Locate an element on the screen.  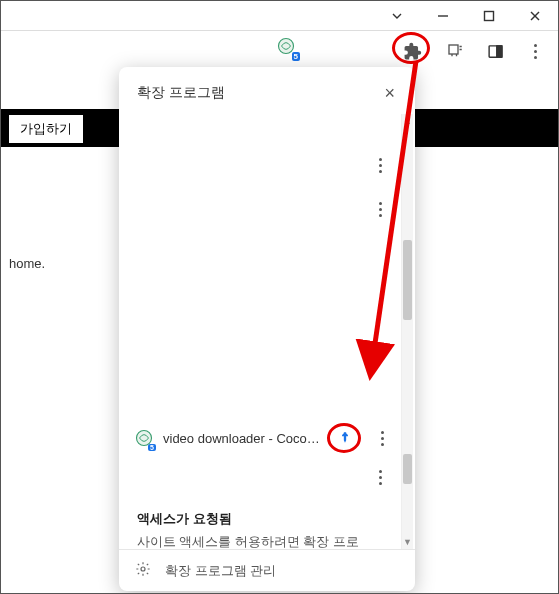
close-button is located at coordinates (535, 16).